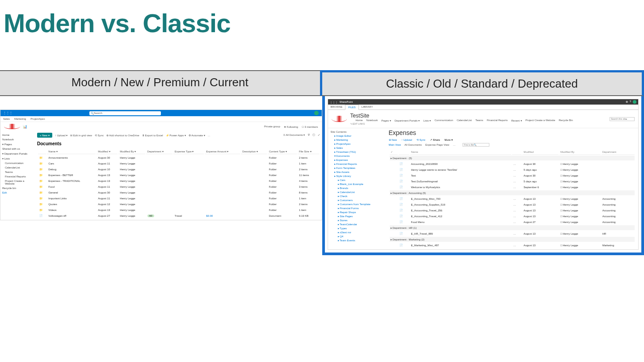  I want to click on shortcut-button: ⊕ Add shortcut to OneDrive, so click(123, 135).